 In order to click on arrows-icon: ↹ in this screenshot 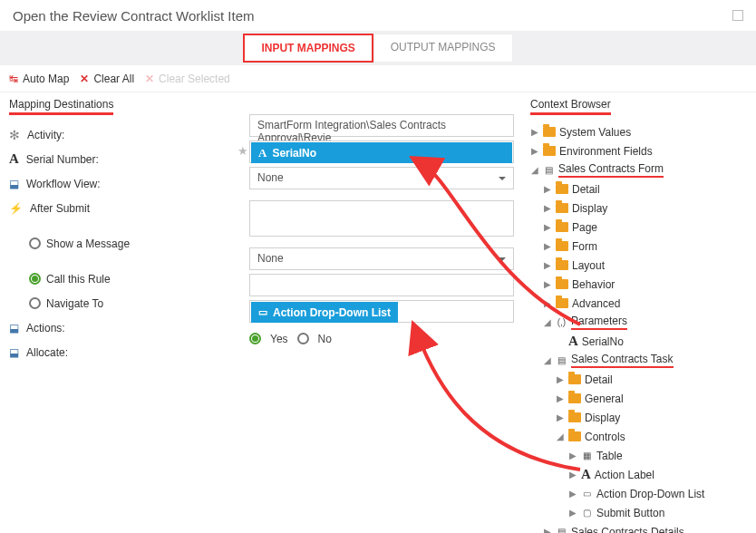, I will do `click(14, 79)`.